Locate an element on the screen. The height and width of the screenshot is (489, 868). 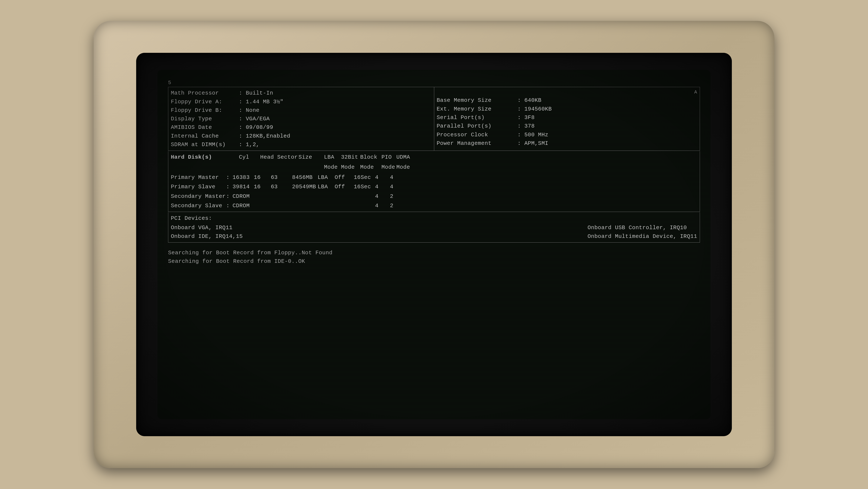
ext-memory-row: Ext. Memory Size : 194560KB is located at coordinates (567, 109).